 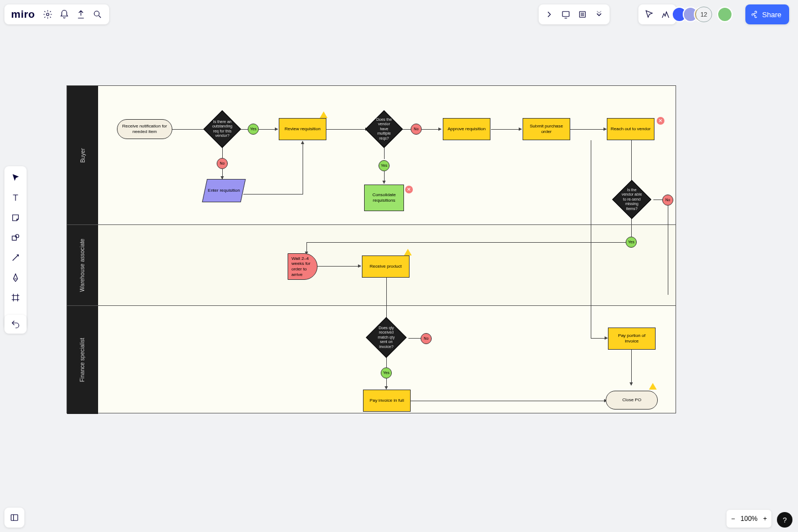 I want to click on sticky-tool, so click(x=16, y=218).